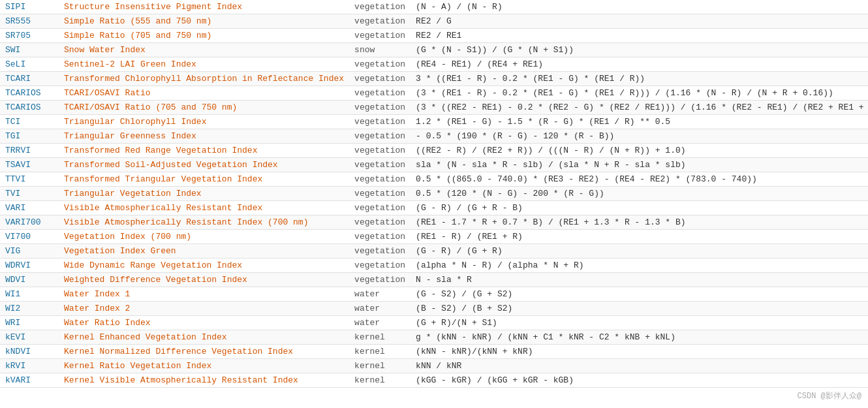 This screenshot has width=868, height=408. What do you see at coordinates (434, 122) in the screenshot?
I see `table-row: TCITriangular Chlorophyll Indexvegetatio…` at bounding box center [434, 122].